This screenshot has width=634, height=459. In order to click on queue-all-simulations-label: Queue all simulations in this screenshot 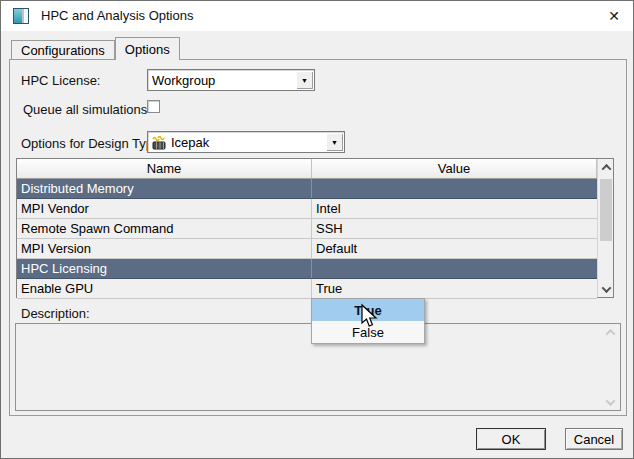, I will do `click(85, 110)`.